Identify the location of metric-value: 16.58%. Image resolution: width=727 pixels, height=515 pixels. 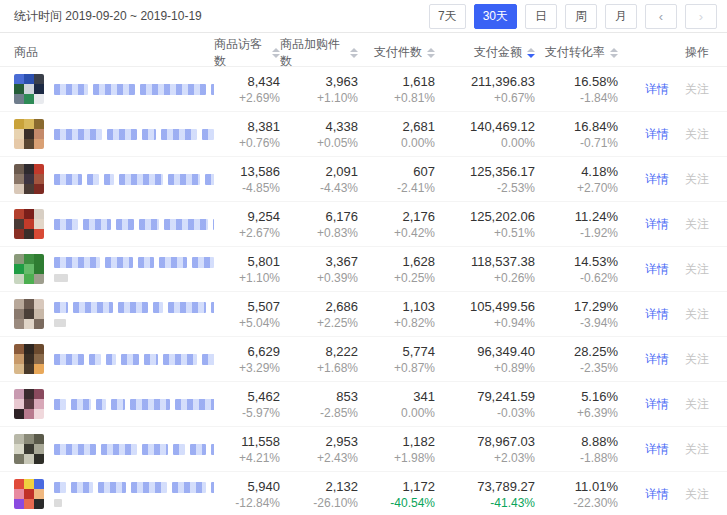
(576, 82).